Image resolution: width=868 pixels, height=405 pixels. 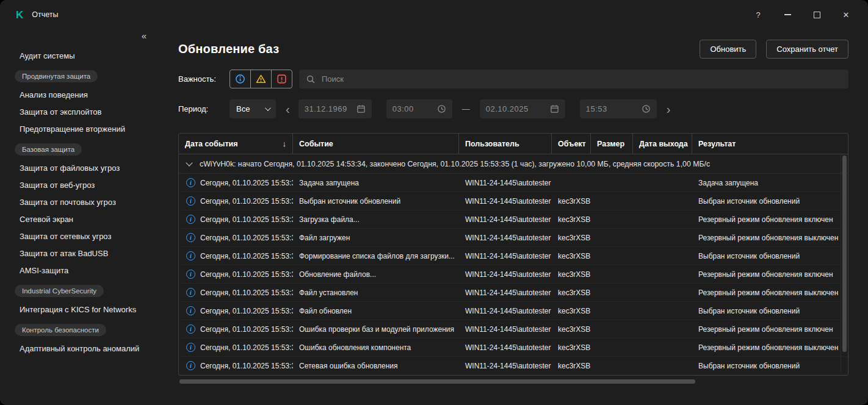 I want to click on horizontal-scrollbar, so click(x=513, y=382).